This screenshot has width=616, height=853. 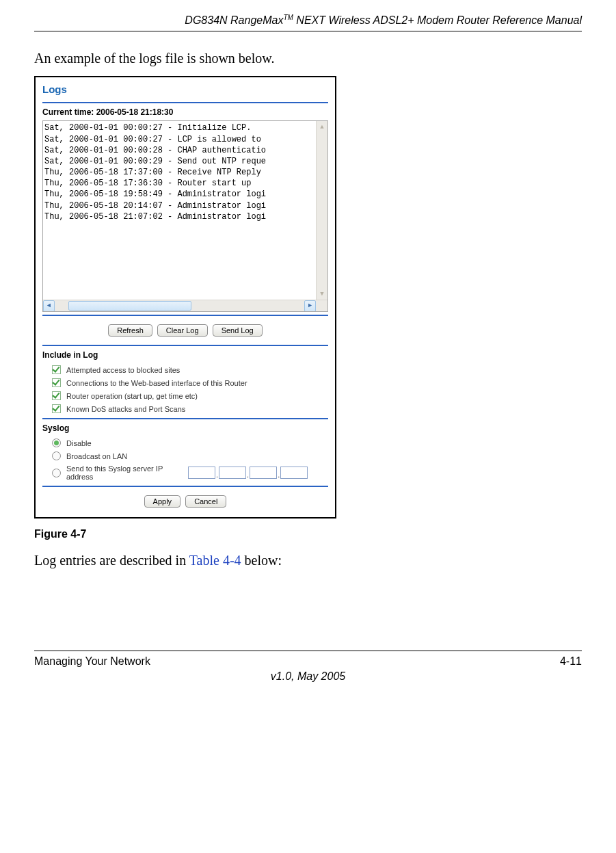 What do you see at coordinates (163, 501) in the screenshot?
I see `apply-button: Apply` at bounding box center [163, 501].